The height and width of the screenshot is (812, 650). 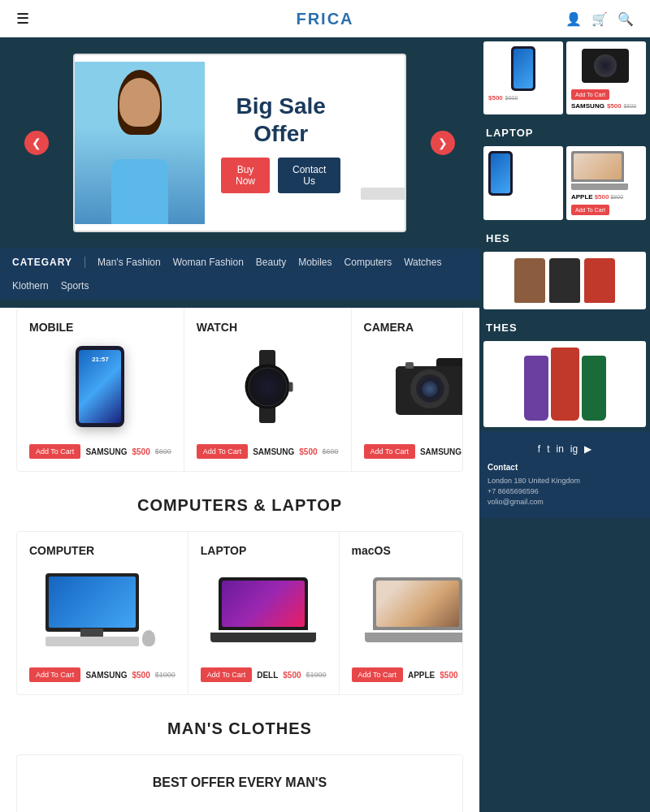 What do you see at coordinates (37, 143) in the screenshot?
I see `prev-arrow: ❮` at bounding box center [37, 143].